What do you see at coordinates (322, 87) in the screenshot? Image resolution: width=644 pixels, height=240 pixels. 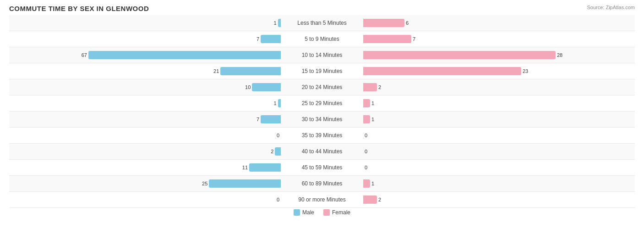 I see `bar-wrapper: 10 20 to 24 Minutes 2` at bounding box center [322, 87].